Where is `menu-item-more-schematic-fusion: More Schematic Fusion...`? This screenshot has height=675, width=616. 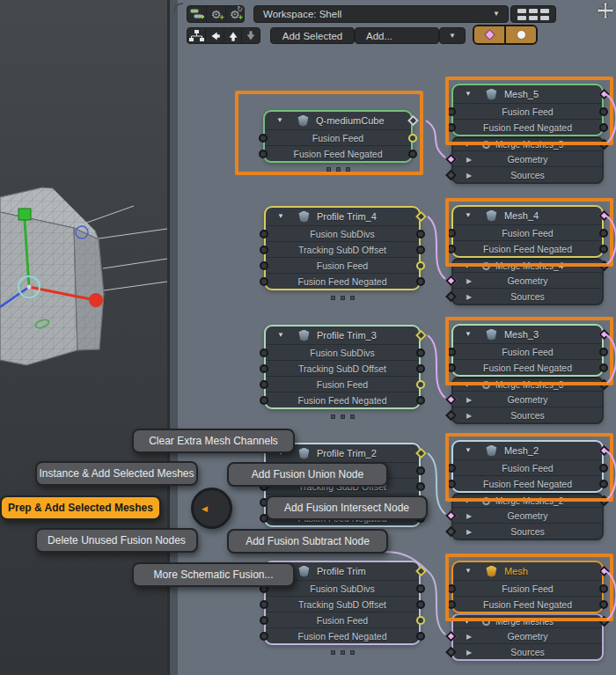 menu-item-more-schematic-fusion: More Schematic Fusion... is located at coordinates (213, 575).